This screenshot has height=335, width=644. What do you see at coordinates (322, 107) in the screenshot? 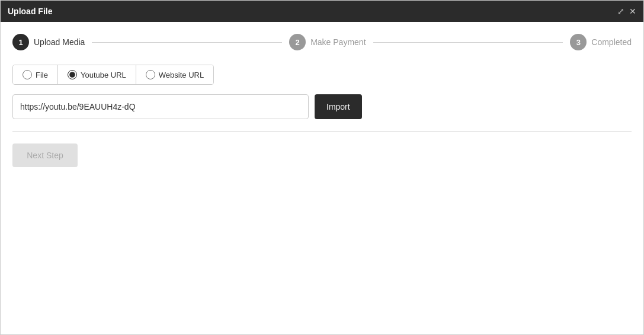
I see `url-input-row: Import` at bounding box center [322, 107].